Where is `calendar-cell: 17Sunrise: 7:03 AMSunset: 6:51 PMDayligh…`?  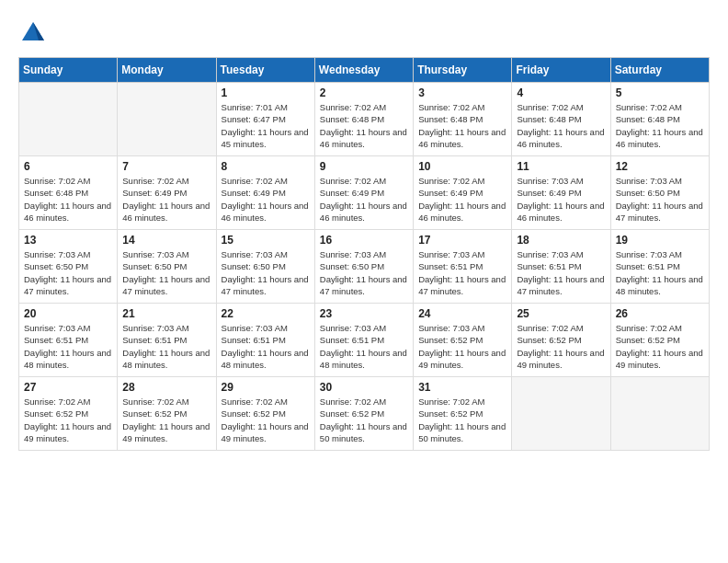 calendar-cell: 17Sunrise: 7:03 AMSunset: 6:51 PMDayligh… is located at coordinates (463, 267).